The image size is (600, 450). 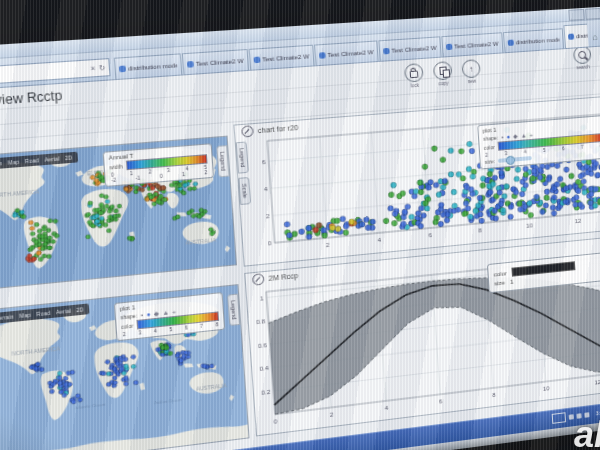 I want to click on map-1-legend-row-label: width, so click(x=116, y=166).